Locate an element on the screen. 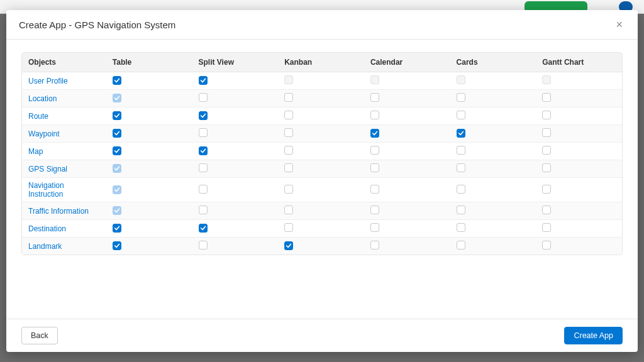 The height and width of the screenshot is (362, 644). modal-footer: Back Create App is located at coordinates (322, 336).